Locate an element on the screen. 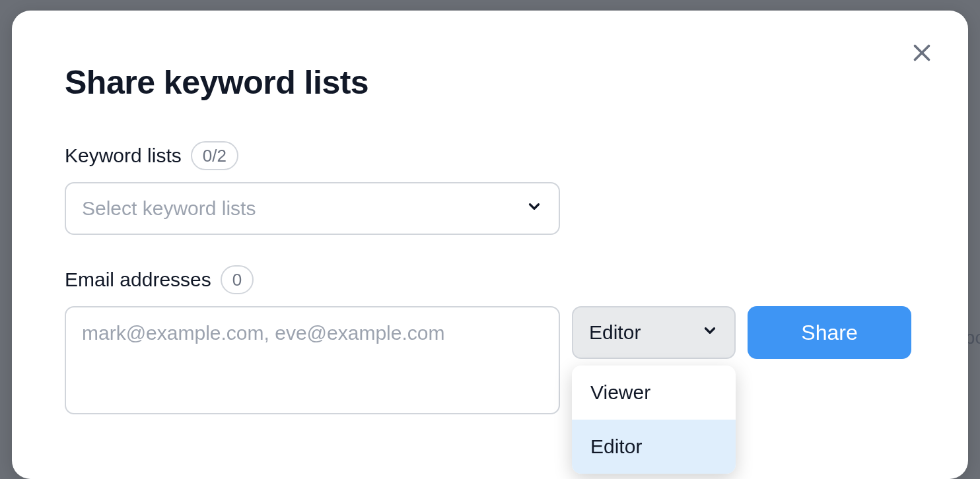 The image size is (980, 479). keyword-lists-count-badge: 0/2 is located at coordinates (215, 156).